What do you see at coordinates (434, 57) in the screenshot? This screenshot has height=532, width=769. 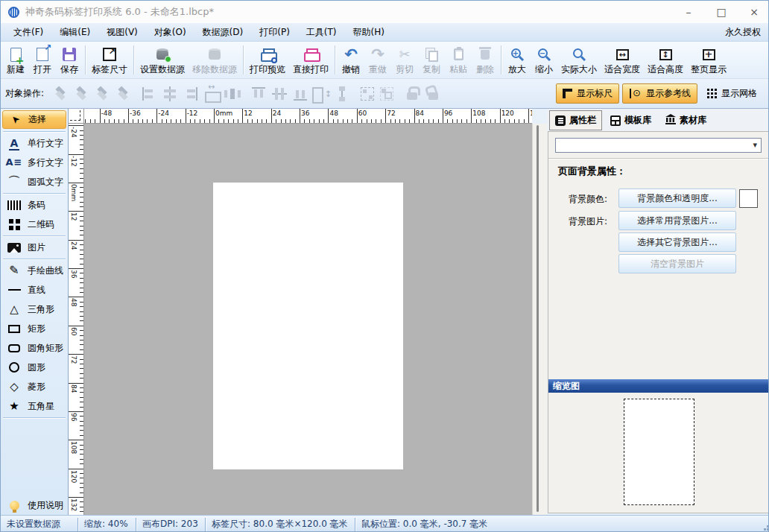 I see `copy-icon` at bounding box center [434, 57].